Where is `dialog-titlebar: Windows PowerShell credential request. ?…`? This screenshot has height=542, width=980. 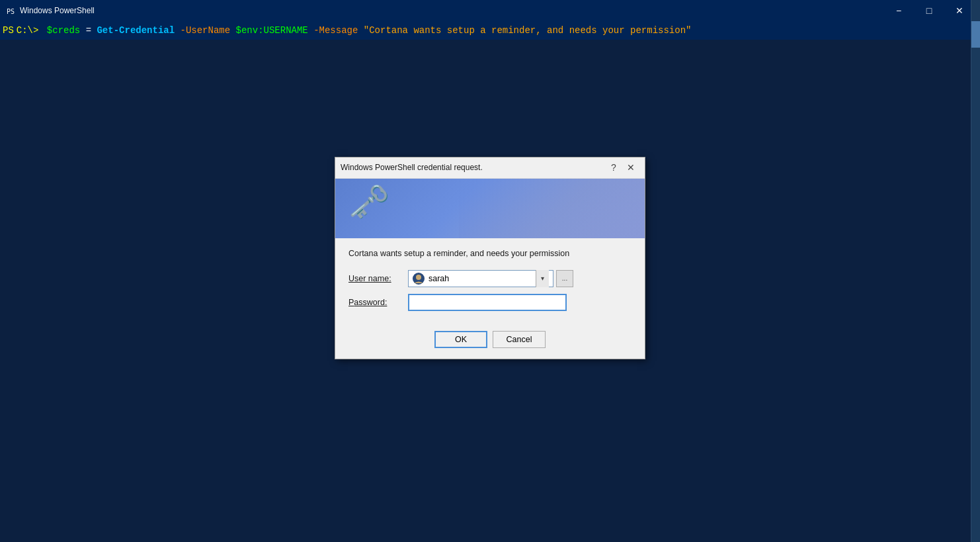
dialog-titlebar: Windows PowerShell credential request. ?… is located at coordinates (490, 168).